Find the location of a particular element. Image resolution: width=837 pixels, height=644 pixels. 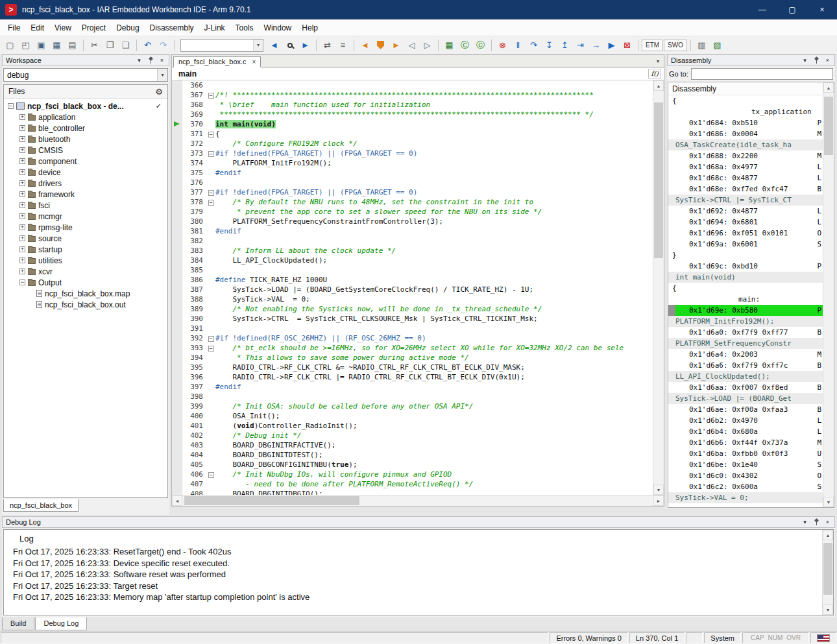

tree-item-framework: +framework is located at coordinates (86, 195).